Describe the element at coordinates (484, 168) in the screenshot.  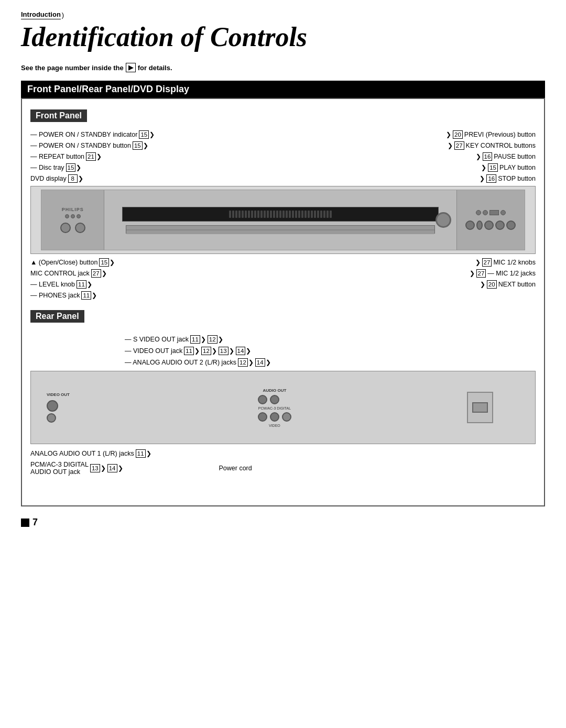
I see `arrow-15d: ❯` at that location.